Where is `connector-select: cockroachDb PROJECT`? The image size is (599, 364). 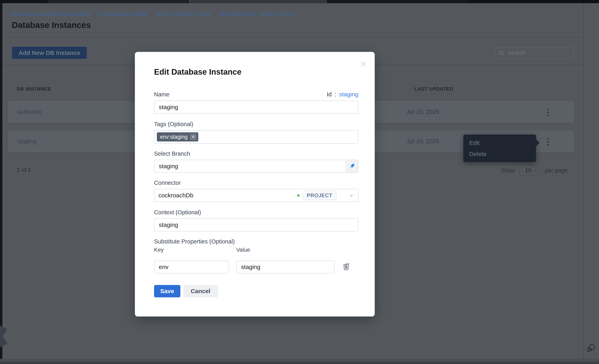 connector-select: cockroachDb PROJECT is located at coordinates (256, 195).